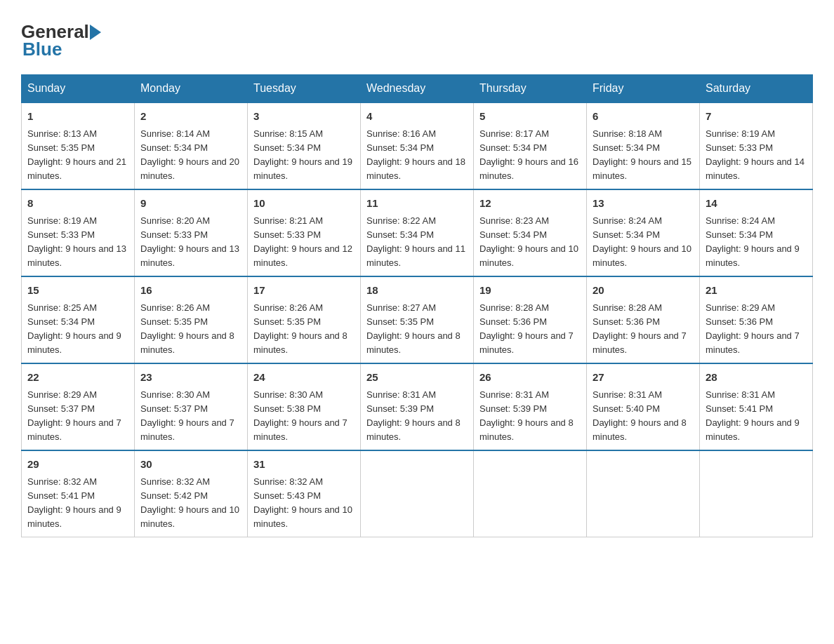  What do you see at coordinates (305, 494) in the screenshot?
I see `calendar-day-cell: 31Sunrise: 8:32 AMSunset: 5:43 PMDayligh…` at bounding box center [305, 494].